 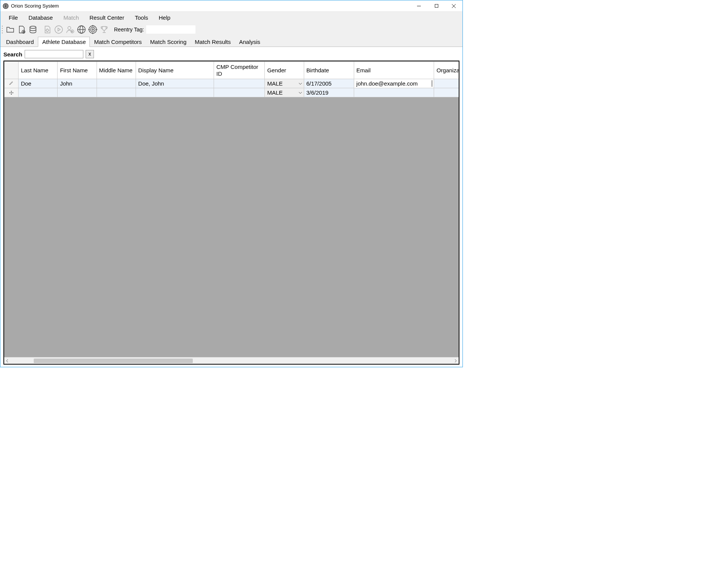 I want to click on horizontal-scrollbar, so click(x=231, y=360).